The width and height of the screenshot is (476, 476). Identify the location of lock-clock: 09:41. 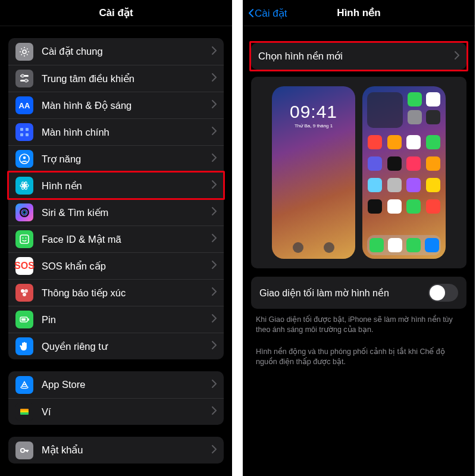
(314, 112).